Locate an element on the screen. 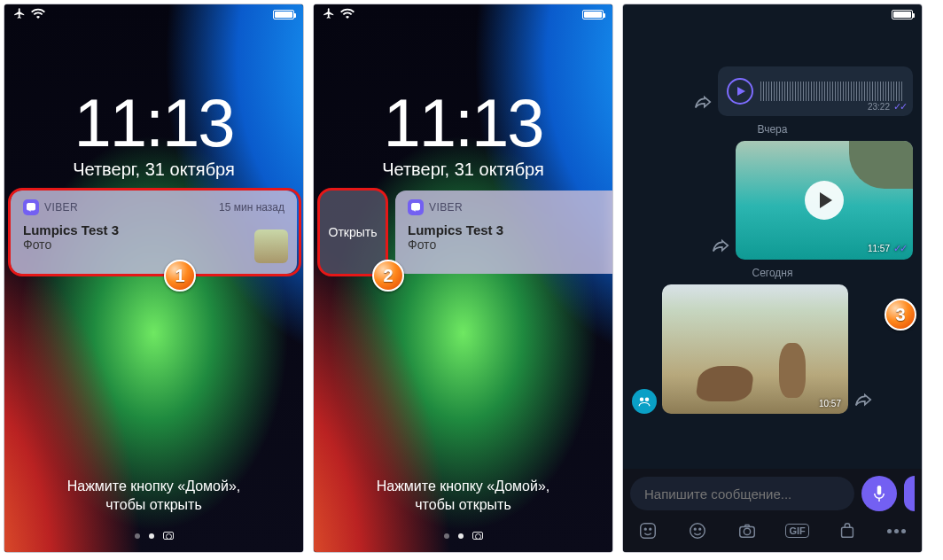 This screenshot has width=943, height=560. photo-message-bubble: 10:57 is located at coordinates (755, 349).